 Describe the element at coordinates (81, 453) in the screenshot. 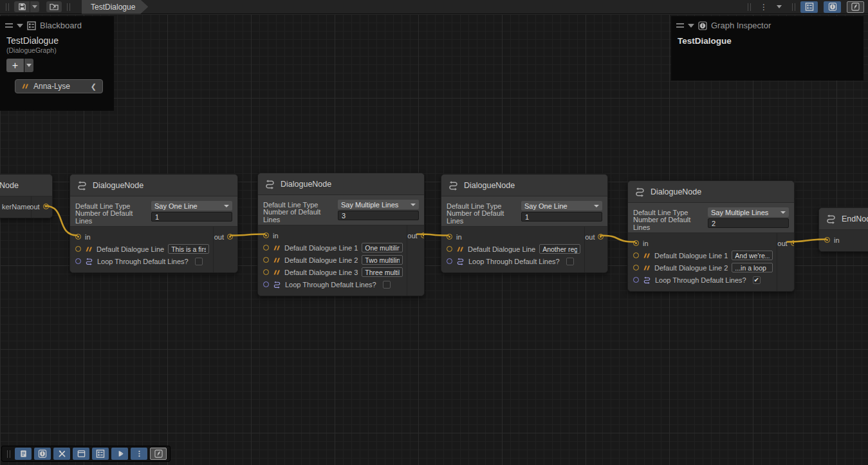

I see `window-button` at that location.